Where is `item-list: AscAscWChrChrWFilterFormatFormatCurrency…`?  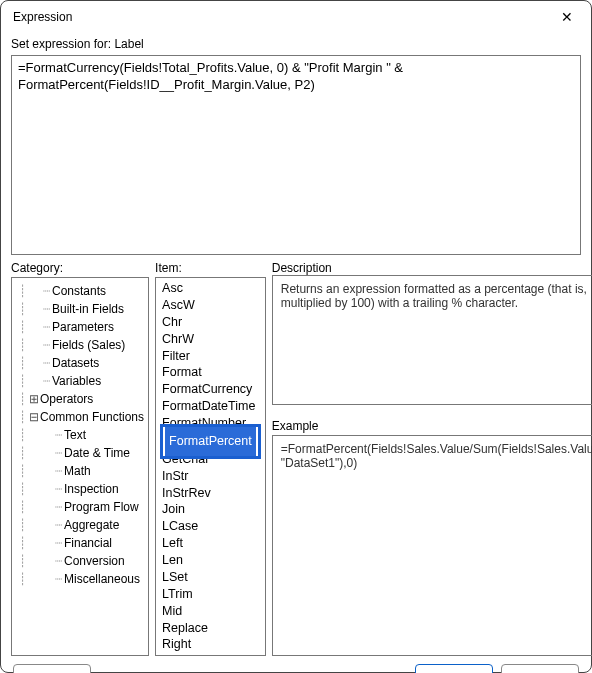 item-list: AscAscWChrChrWFilterFormatFormatCurrency… is located at coordinates (210, 466).